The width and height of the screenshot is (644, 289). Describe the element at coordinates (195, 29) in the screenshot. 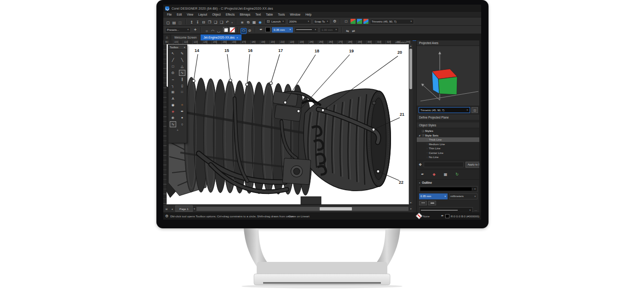

I see `add-preset-button: +` at that location.